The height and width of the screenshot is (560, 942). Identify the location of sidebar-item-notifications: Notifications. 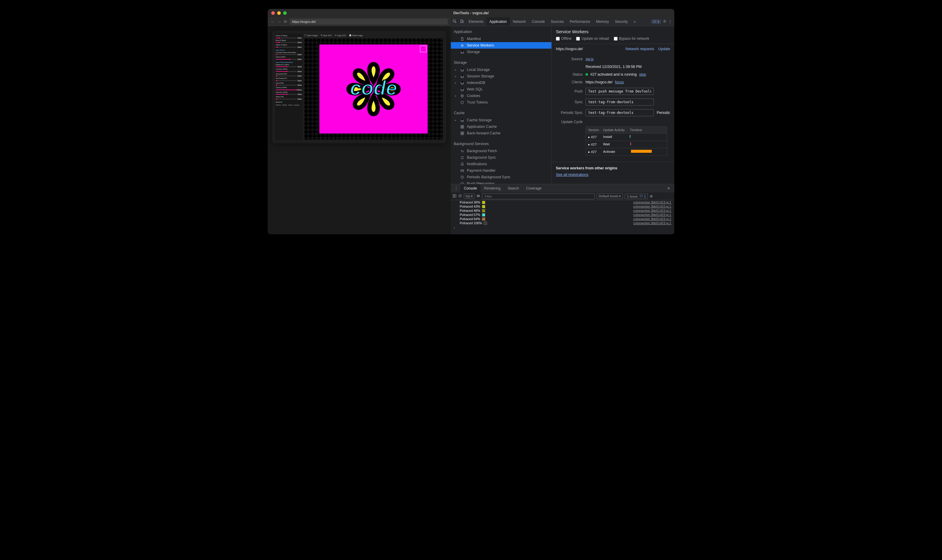
(501, 164).